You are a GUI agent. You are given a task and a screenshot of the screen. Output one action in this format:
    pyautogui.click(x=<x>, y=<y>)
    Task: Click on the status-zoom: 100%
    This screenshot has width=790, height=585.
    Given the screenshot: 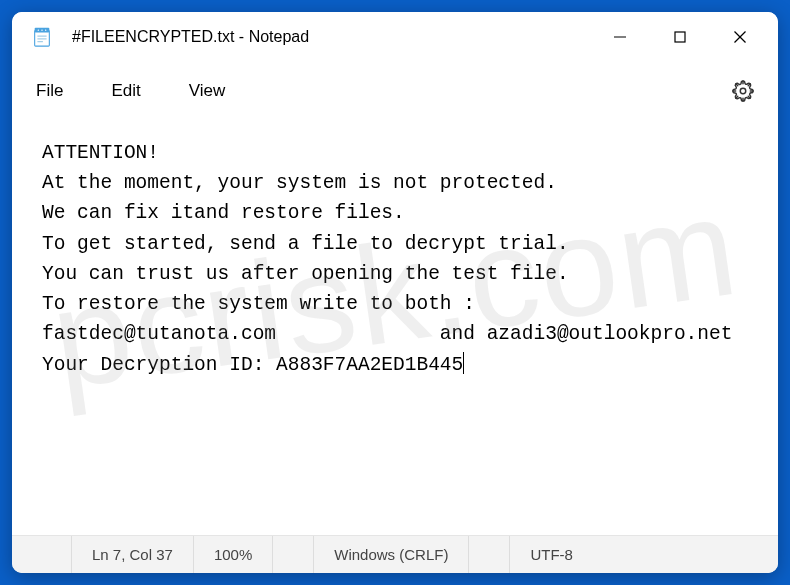 What is the action you would take?
    pyautogui.click(x=234, y=554)
    